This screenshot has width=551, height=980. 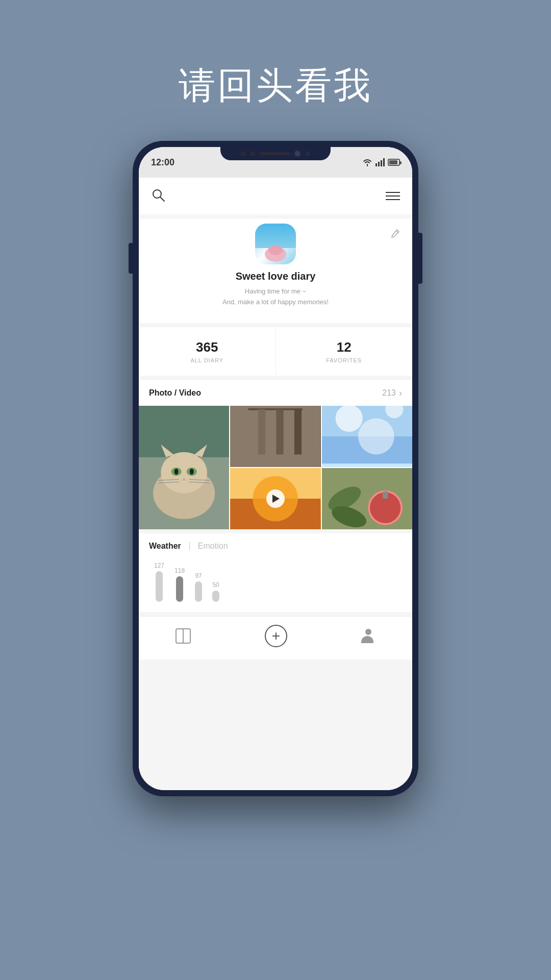 I want to click on add-icon: +, so click(x=276, y=636).